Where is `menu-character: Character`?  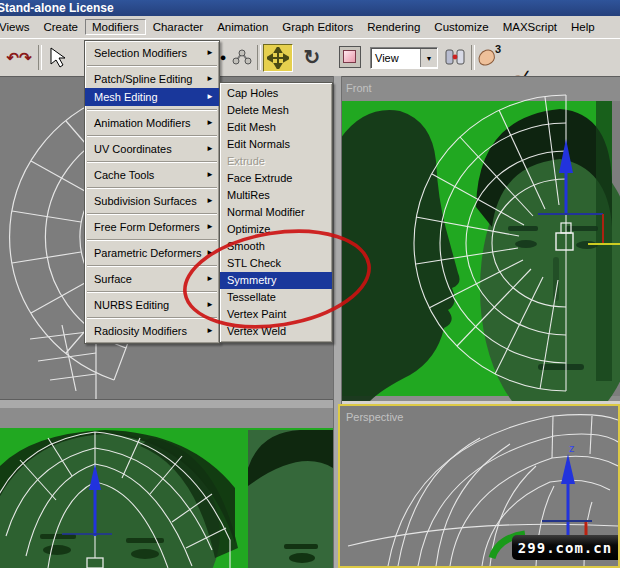
menu-character: Character is located at coordinates (178, 27).